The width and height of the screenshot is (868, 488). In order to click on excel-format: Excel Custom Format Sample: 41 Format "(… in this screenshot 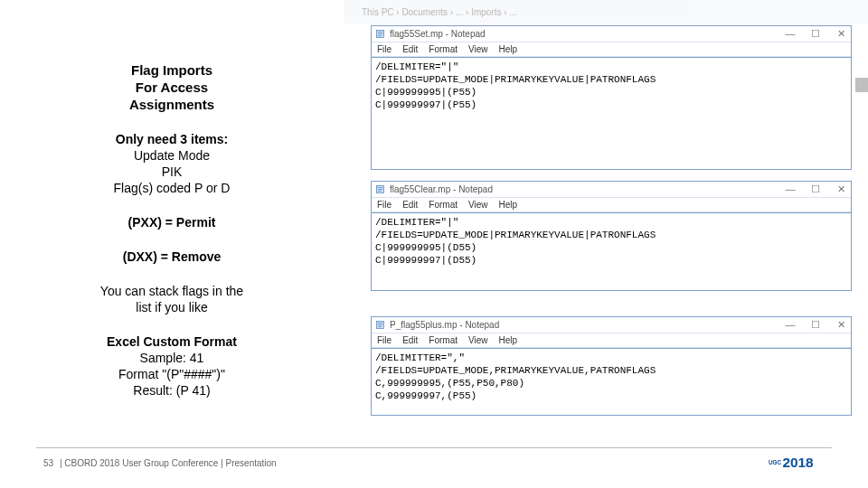, I will do `click(172, 366)`.